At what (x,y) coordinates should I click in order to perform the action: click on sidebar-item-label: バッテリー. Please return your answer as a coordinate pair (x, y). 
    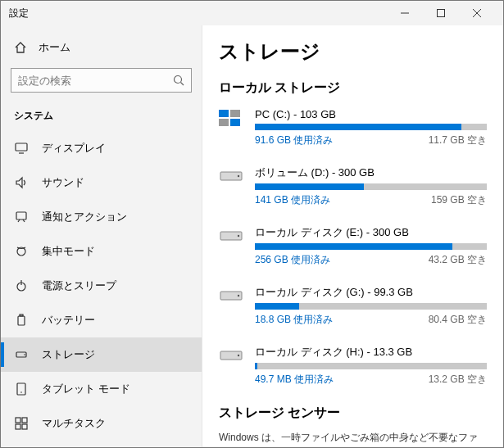
    Looking at the image, I should click on (69, 320).